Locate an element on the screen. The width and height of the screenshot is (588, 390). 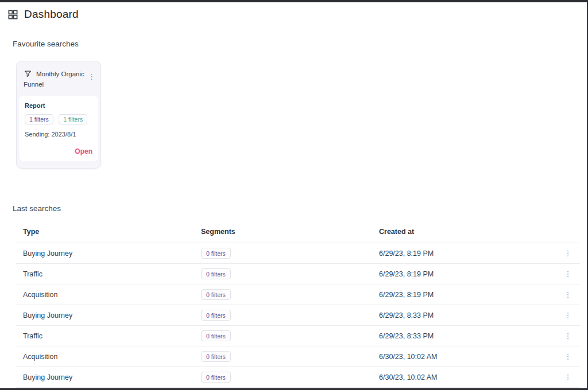
column-header-created-at: Created at is located at coordinates (467, 232).